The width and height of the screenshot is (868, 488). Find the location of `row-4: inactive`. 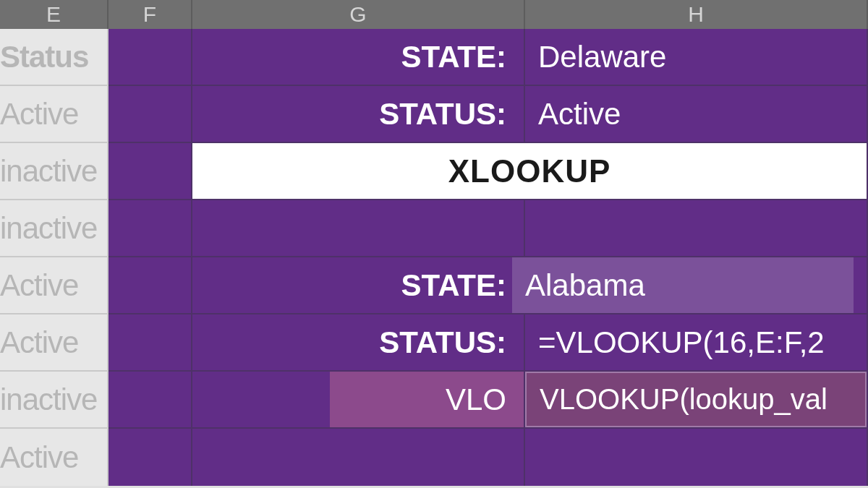

row-4: inactive is located at coordinates (434, 228).